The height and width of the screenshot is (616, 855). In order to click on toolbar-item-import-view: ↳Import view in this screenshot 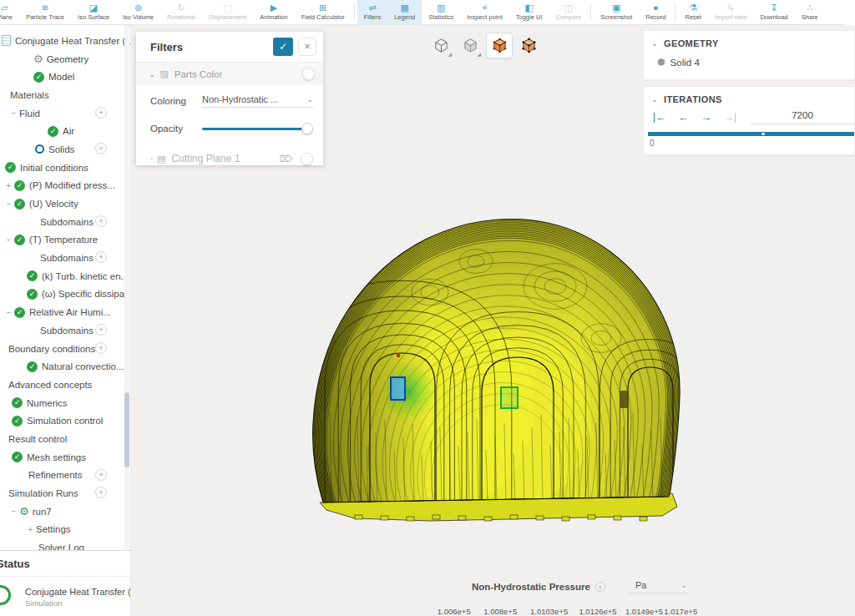, I will do `click(731, 12)`.